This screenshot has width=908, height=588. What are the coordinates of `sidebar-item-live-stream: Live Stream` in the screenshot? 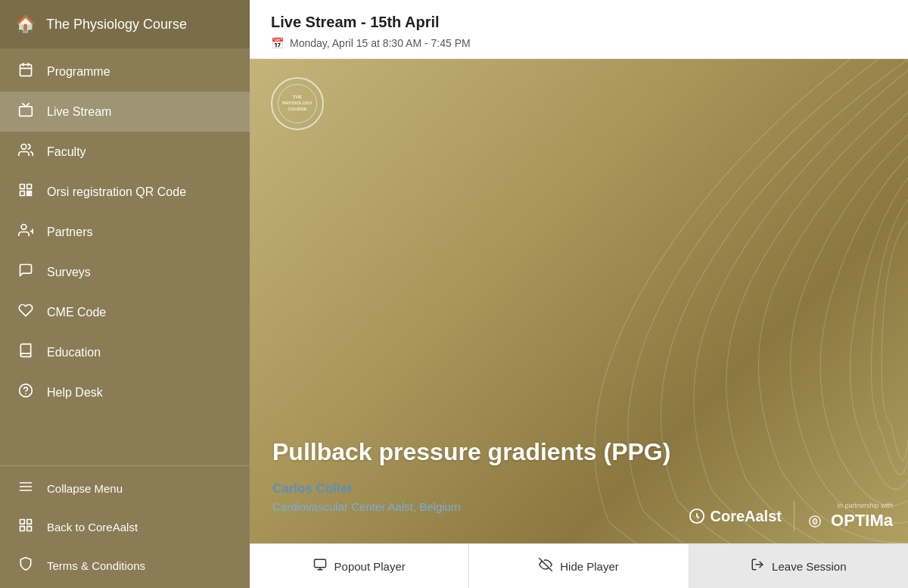 It's located at (125, 112).